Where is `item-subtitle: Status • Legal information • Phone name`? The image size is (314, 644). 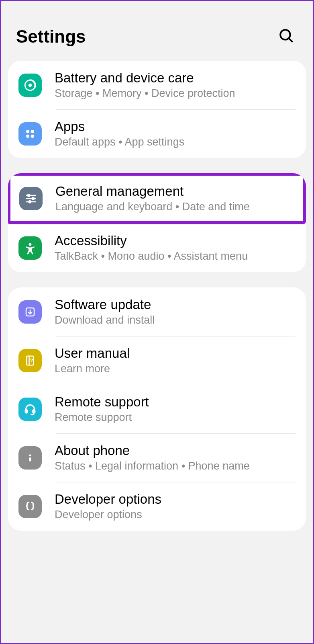
item-subtitle: Status • Legal information • Phone name is located at coordinates (175, 466).